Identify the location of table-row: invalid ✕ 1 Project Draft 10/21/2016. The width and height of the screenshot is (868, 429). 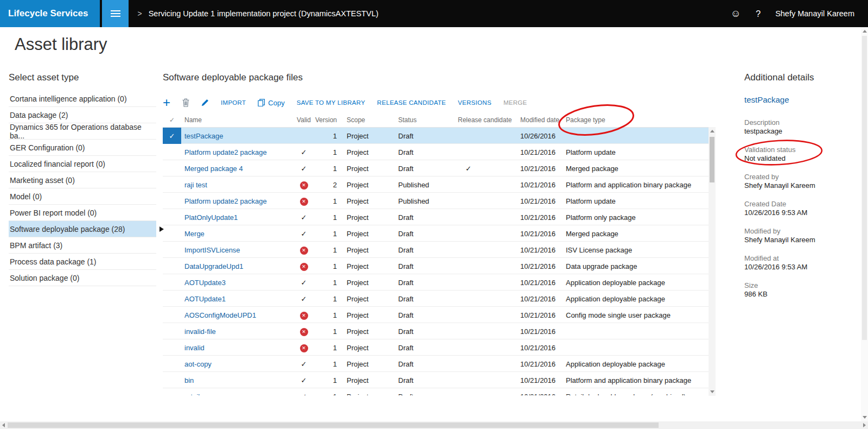
(436, 348).